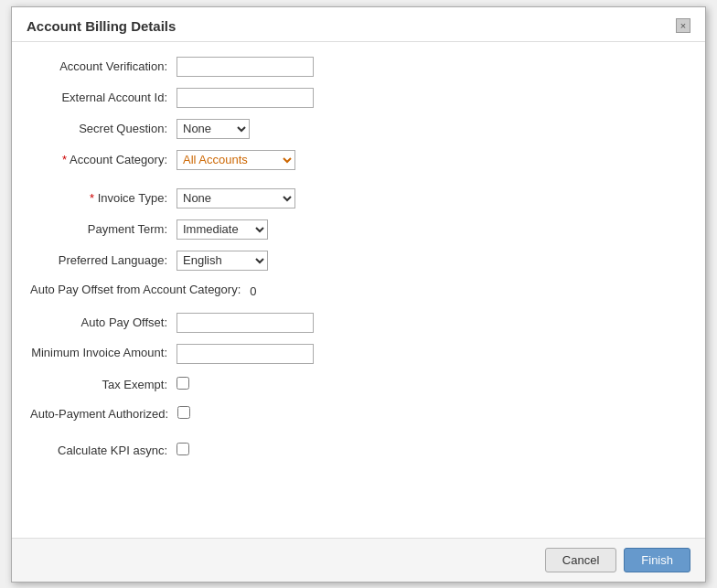 This screenshot has height=588, width=717. Describe the element at coordinates (103, 198) in the screenshot. I see `invoice-type-label: * Invoice Type:` at that location.